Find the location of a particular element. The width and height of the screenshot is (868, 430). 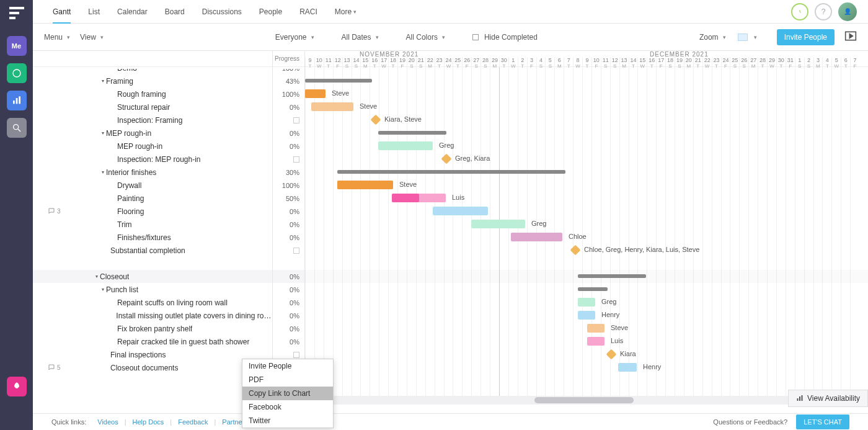

task-row is located at coordinates (153, 263).